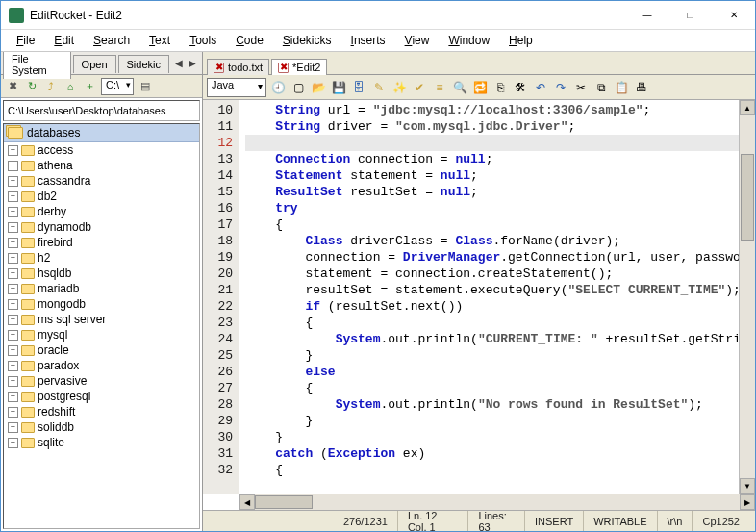 The width and height of the screenshot is (756, 532). I want to click on scroll-right-icon: ▶, so click(747, 502).